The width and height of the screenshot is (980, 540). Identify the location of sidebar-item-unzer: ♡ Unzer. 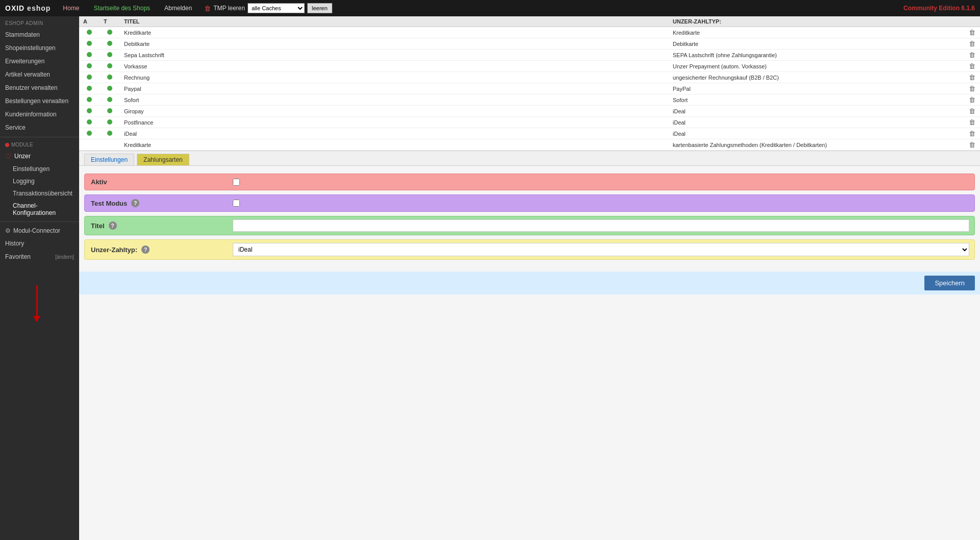
(40, 156).